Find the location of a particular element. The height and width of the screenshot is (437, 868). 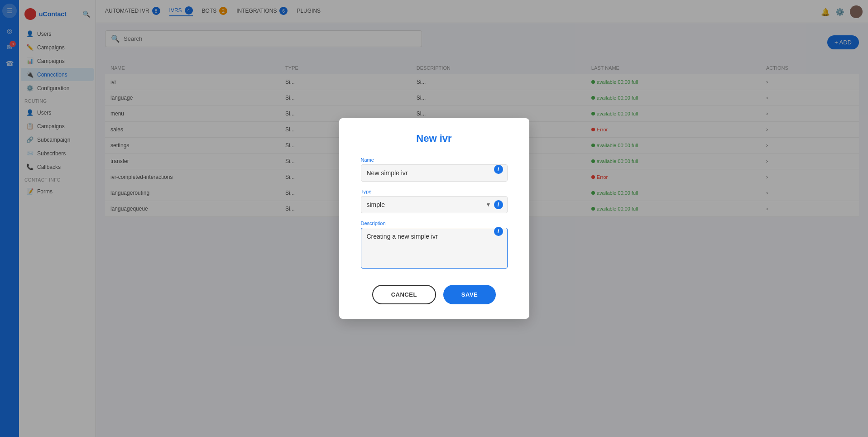

type-select: simple advanced bot is located at coordinates (434, 205).